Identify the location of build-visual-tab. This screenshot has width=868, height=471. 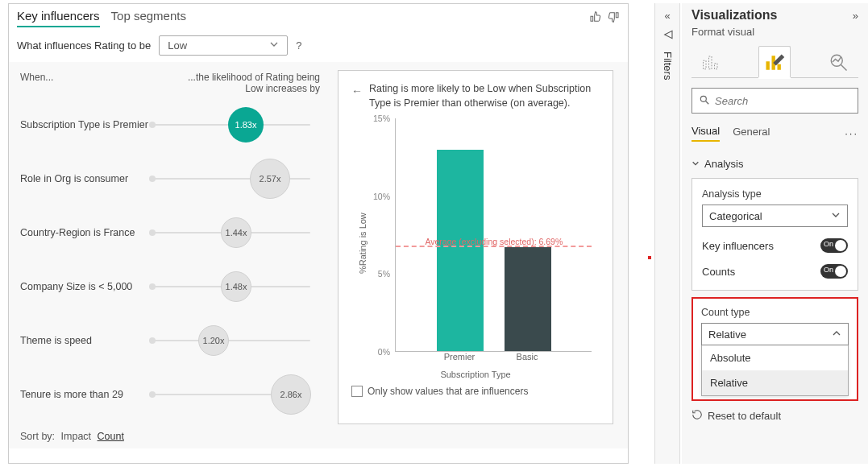
(712, 62).